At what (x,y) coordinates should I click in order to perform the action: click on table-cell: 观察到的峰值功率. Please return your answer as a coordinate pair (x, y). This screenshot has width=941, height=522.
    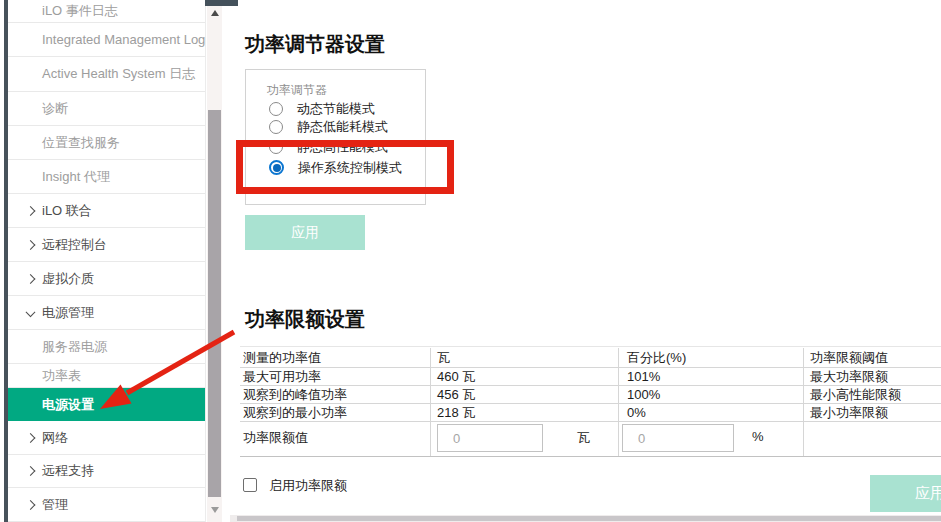
    Looking at the image, I should click on (295, 395).